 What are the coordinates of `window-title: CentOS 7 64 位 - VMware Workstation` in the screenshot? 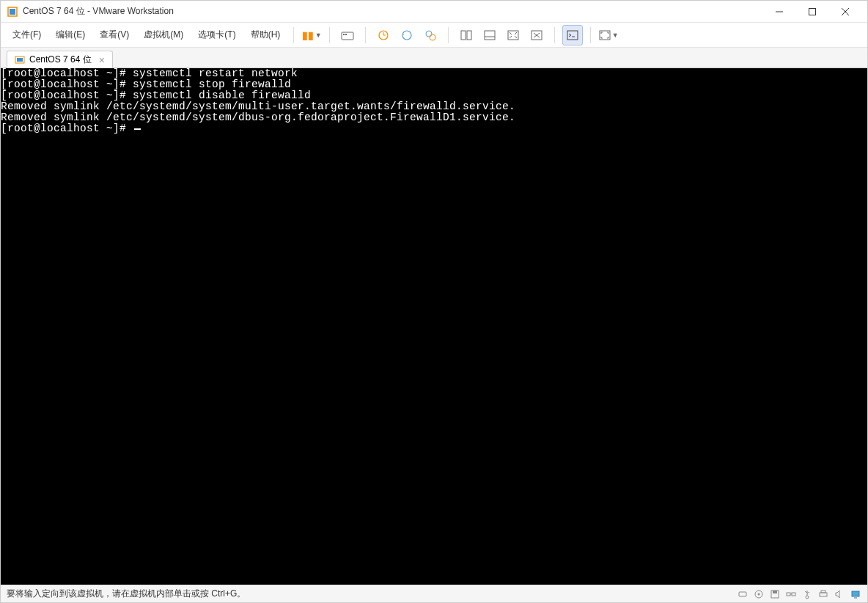 It's located at (393, 12).